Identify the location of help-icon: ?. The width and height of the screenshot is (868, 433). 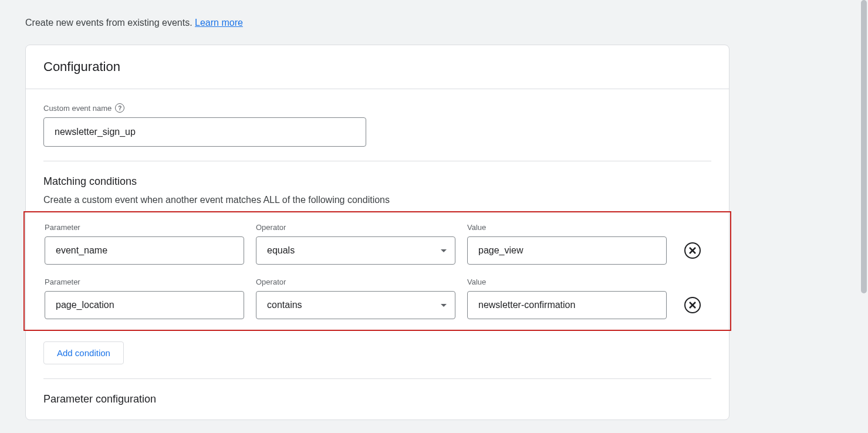
(120, 108).